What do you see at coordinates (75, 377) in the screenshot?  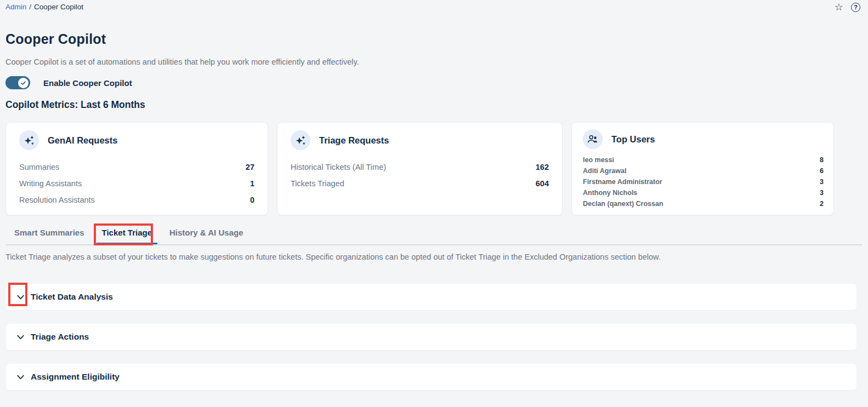 I see `section-title: Assignment Eligibility` at bounding box center [75, 377].